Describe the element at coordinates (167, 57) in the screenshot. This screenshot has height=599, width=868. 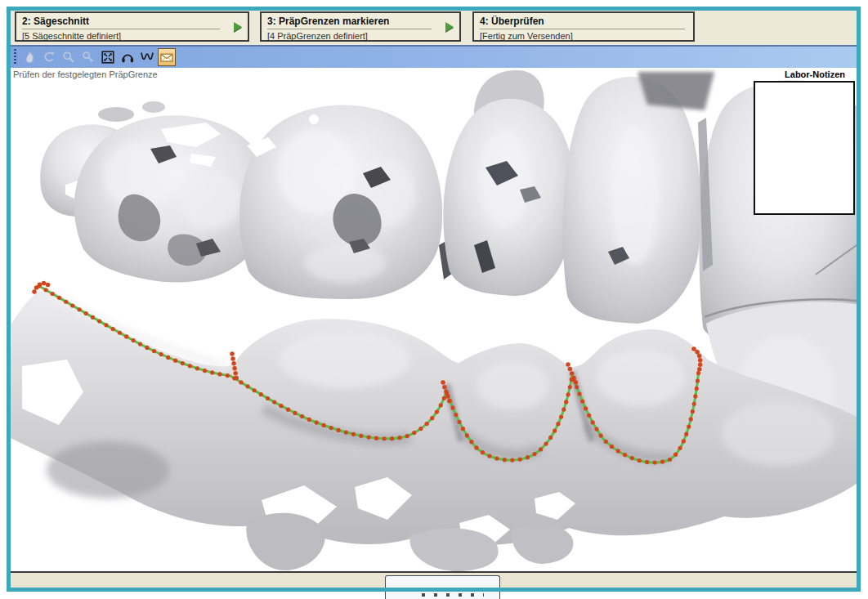
I see `send-envelope-icon` at that location.